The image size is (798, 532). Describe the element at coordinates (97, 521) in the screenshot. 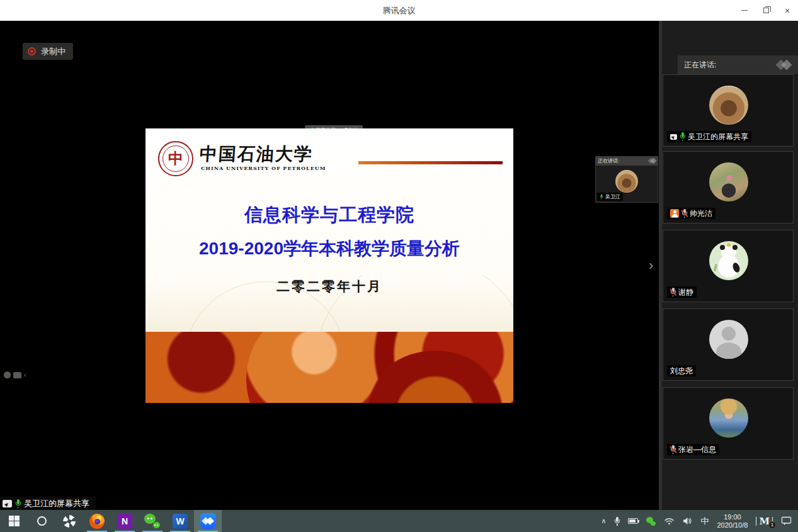

I see `firefox-icon` at that location.